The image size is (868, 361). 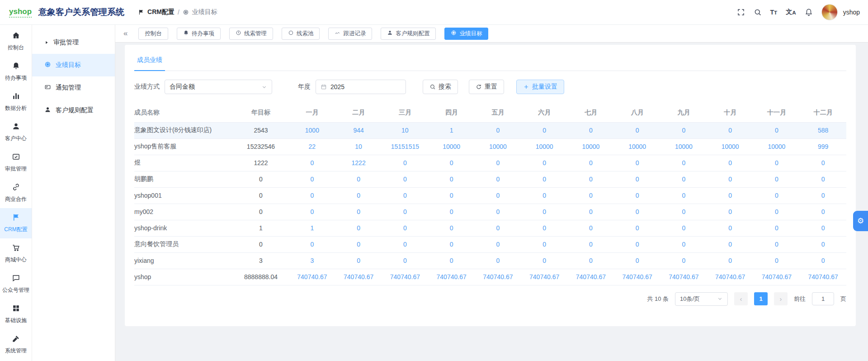 What do you see at coordinates (218, 87) in the screenshot?
I see `method-select: 合同金额` at bounding box center [218, 87].